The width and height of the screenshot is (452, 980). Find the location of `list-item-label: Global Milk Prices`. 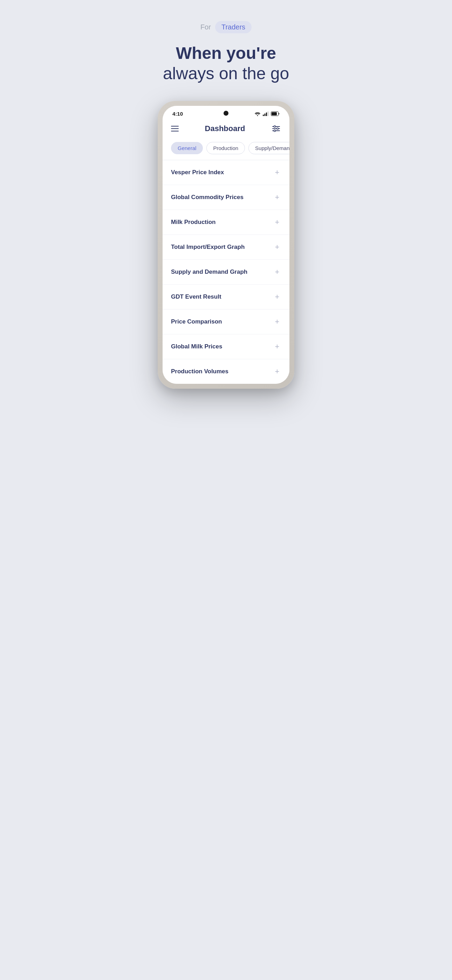

list-item-label: Global Milk Prices is located at coordinates (196, 347).